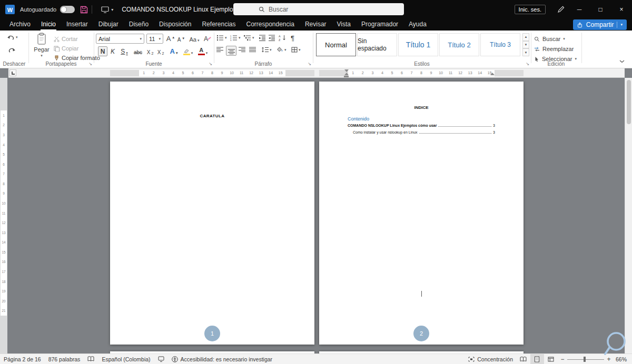 This screenshot has width=632, height=364. What do you see at coordinates (500, 45) in the screenshot?
I see `style-titulo-3: Título 3` at bounding box center [500, 45].